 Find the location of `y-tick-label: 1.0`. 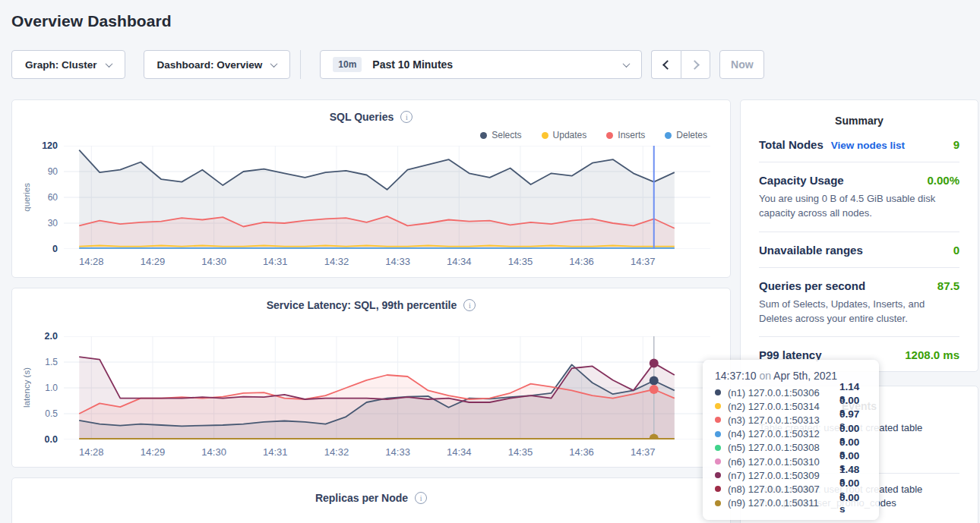

y-tick-label: 1.0 is located at coordinates (52, 388).